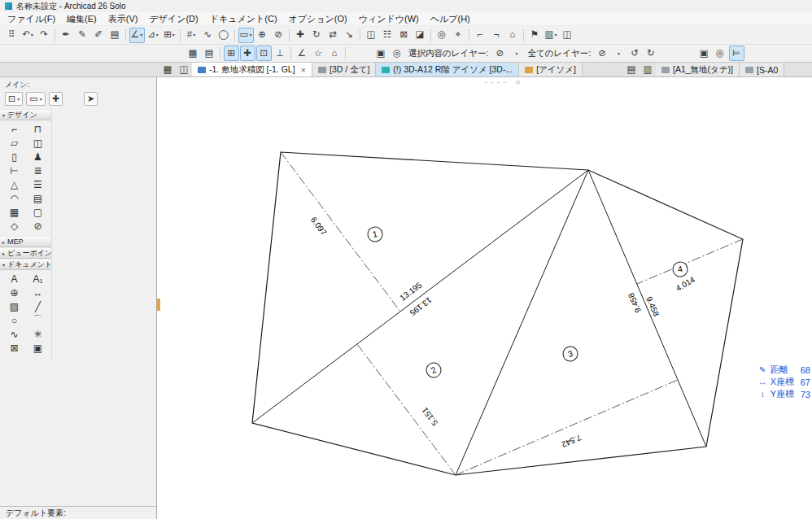 This screenshot has height=519, width=812. Describe the element at coordinates (371, 36) in the screenshot. I see `copy-button: ◫` at that location.